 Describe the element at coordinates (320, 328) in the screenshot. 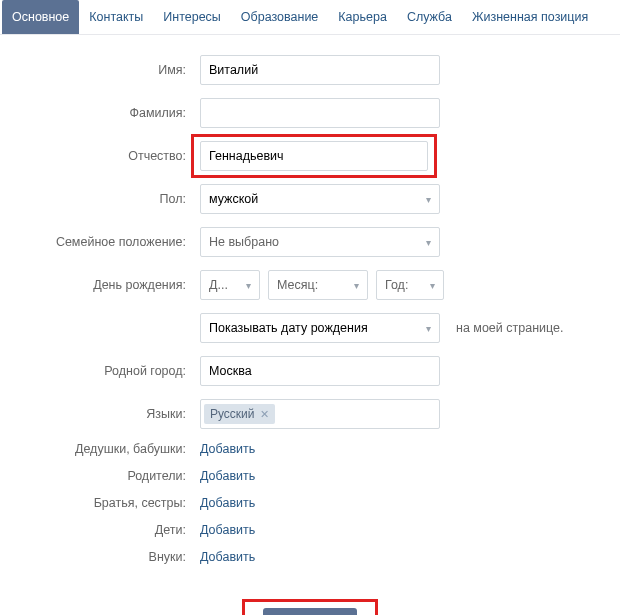

I see `bday-visibility-select: Показывать дату рождения ▾` at that location.